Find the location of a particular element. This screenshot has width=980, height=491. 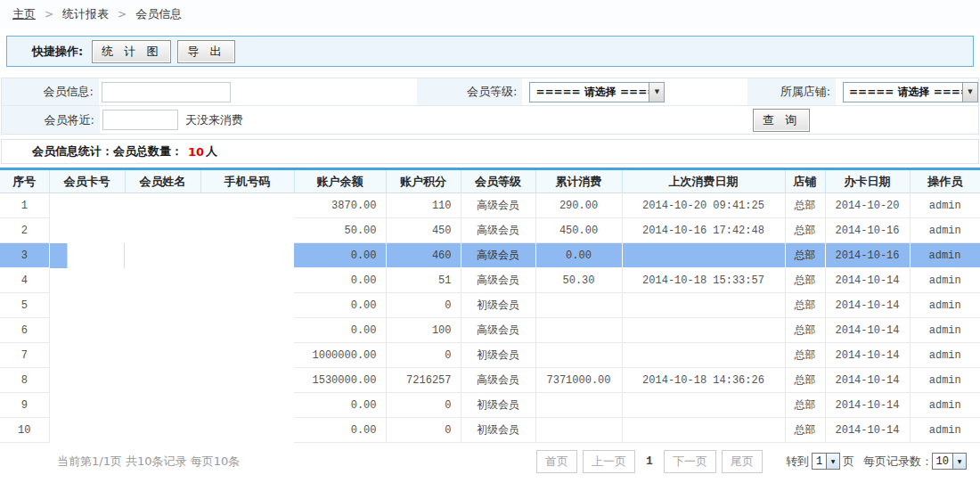

member-level-label: 会员等级: is located at coordinates (470, 92).